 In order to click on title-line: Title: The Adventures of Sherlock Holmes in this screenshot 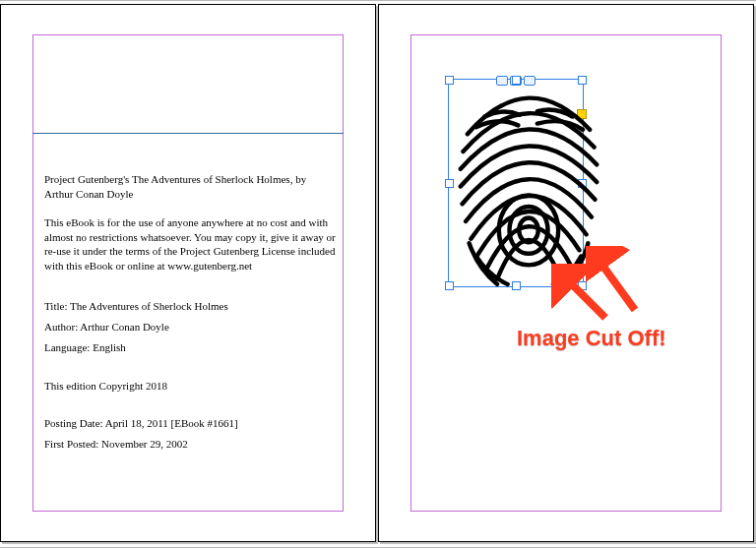, I will do `click(190, 307)`.